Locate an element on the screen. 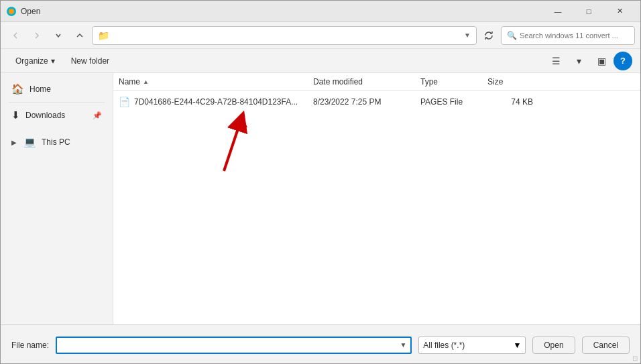 The height and width of the screenshot is (364, 641). file-cell-date: 8/23/2022 7:25 PM is located at coordinates (367, 102).